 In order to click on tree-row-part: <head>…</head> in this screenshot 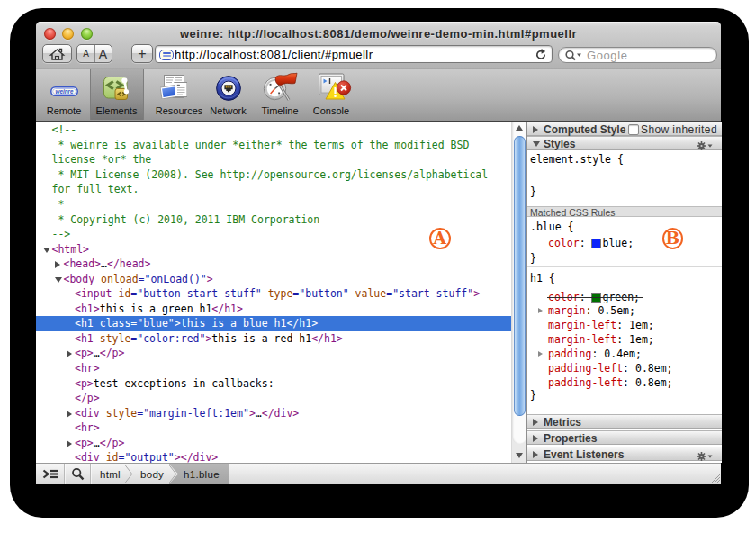, I will do `click(108, 265)`.